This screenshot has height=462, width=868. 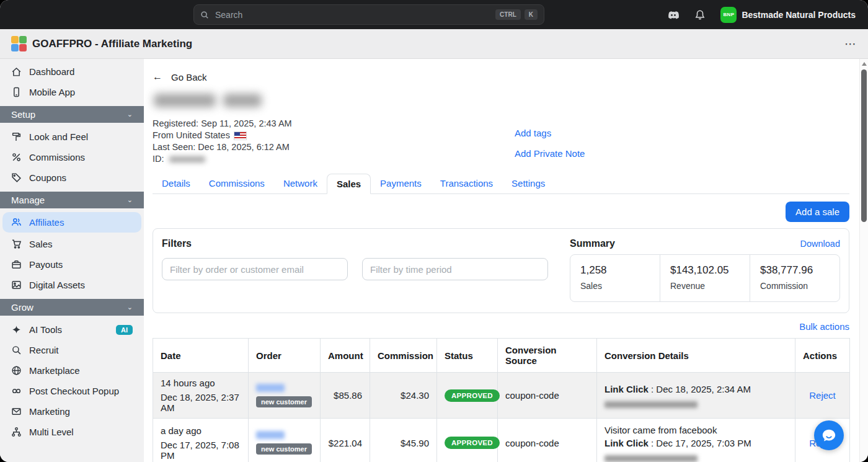 I want to click on back-arrow-icon: ←, so click(x=157, y=77).